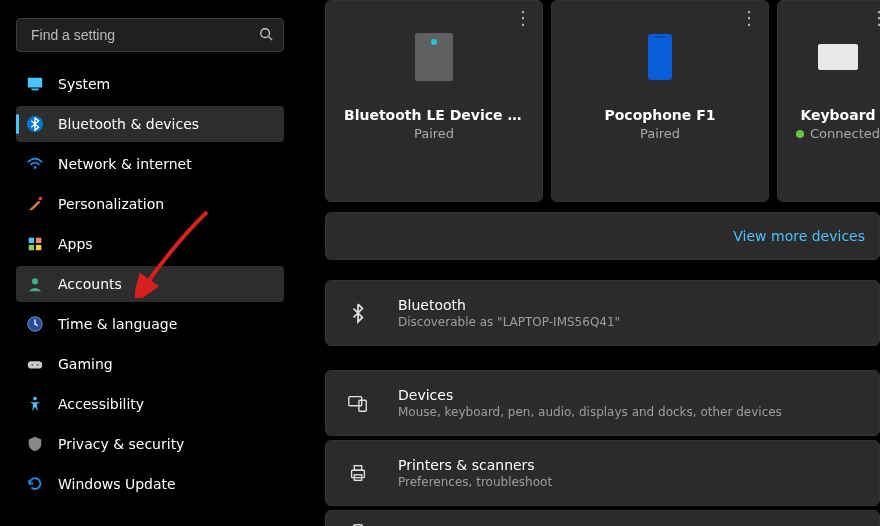 The width and height of the screenshot is (880, 526). Describe the element at coordinates (117, 484) in the screenshot. I see `sidebar-item-label: Windows Update` at that location.